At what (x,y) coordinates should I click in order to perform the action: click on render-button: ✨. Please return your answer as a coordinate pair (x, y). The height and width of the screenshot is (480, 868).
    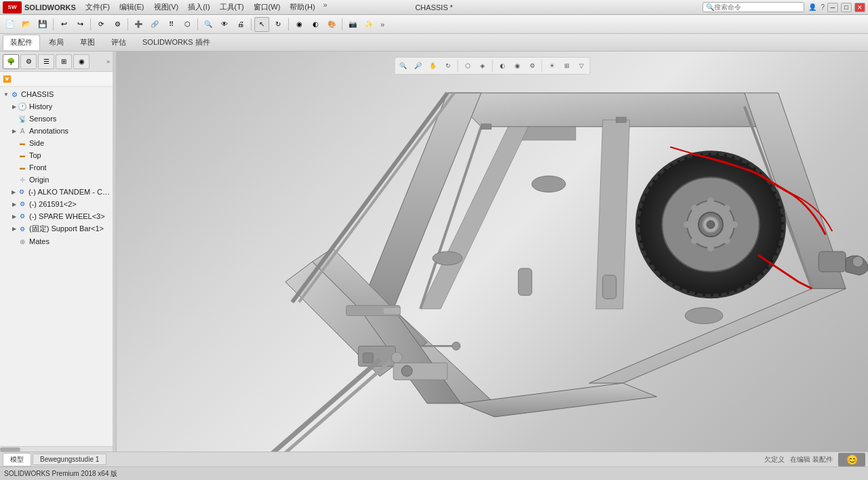
    Looking at the image, I should click on (369, 24).